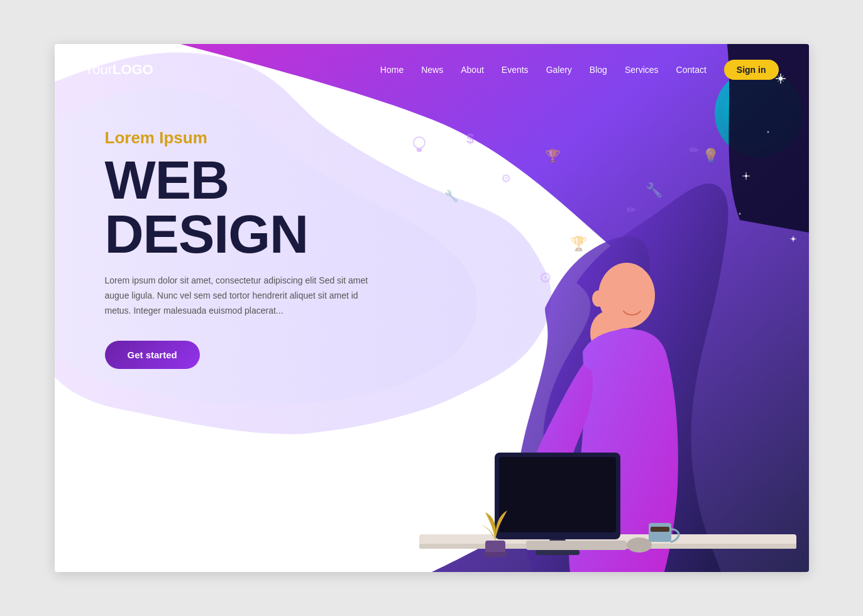  What do you see at coordinates (432, 70) in the screenshot?
I see `nav-item-news: News` at bounding box center [432, 70].